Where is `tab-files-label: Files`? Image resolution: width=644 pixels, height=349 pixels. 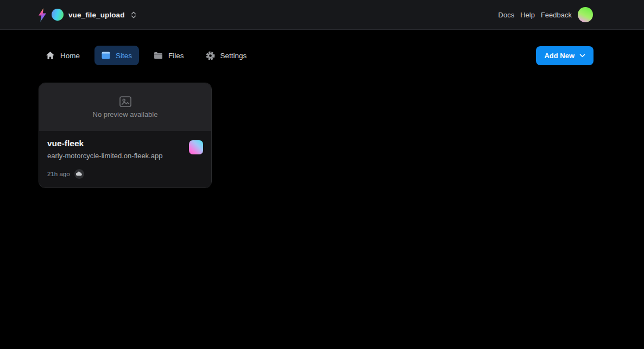
tab-files-label: Files is located at coordinates (176, 55).